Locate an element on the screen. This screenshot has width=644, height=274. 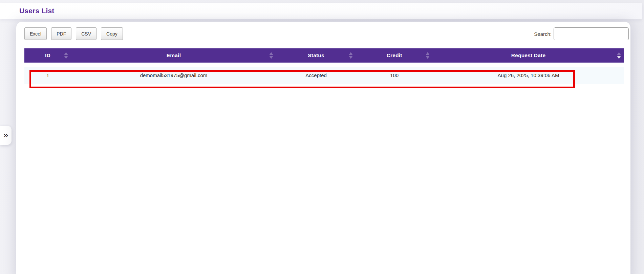
column-header-status: Status is located at coordinates (316, 56).